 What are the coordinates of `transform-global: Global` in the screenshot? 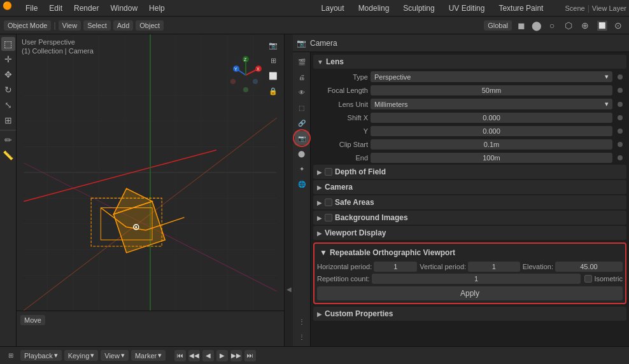 It's located at (498, 25).